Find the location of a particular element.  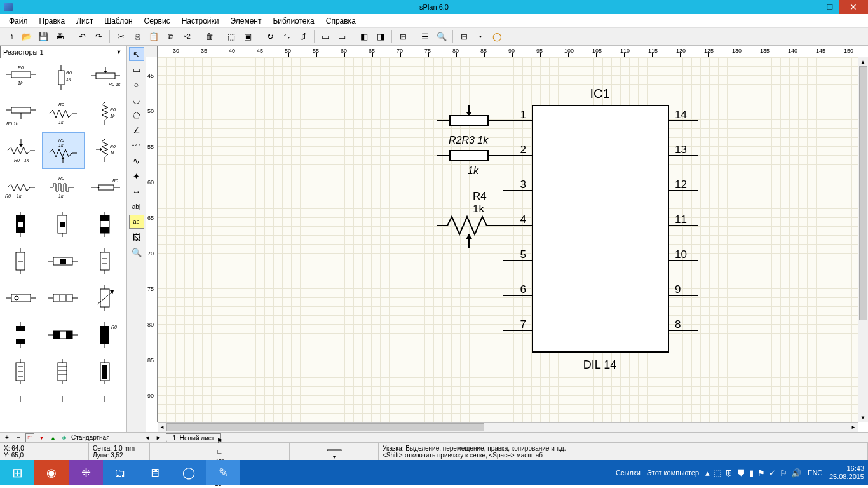

snap-button: ⊞ is located at coordinates (403, 37).